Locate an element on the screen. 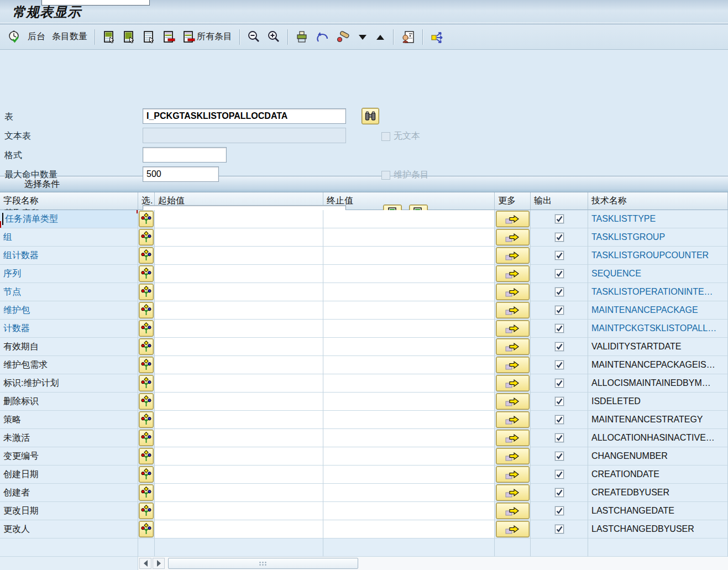  col-header-output: 输出 is located at coordinates (559, 201).